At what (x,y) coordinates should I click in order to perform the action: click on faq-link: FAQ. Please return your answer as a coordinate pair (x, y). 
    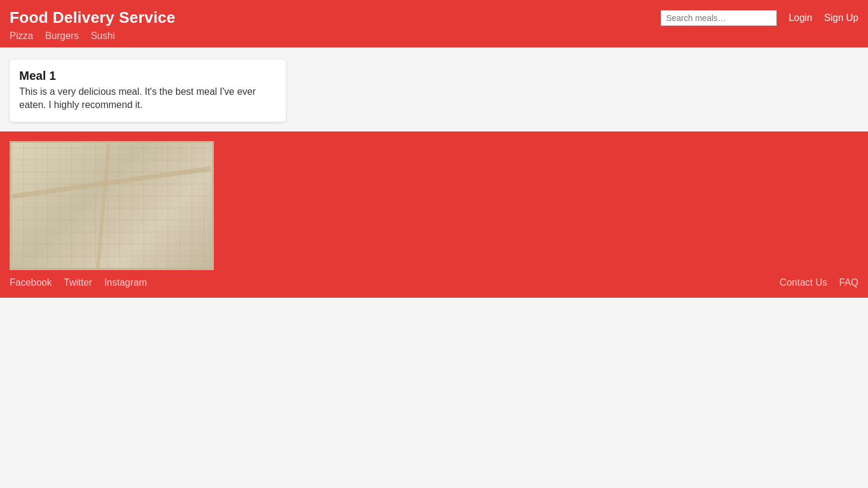
    Looking at the image, I should click on (849, 283).